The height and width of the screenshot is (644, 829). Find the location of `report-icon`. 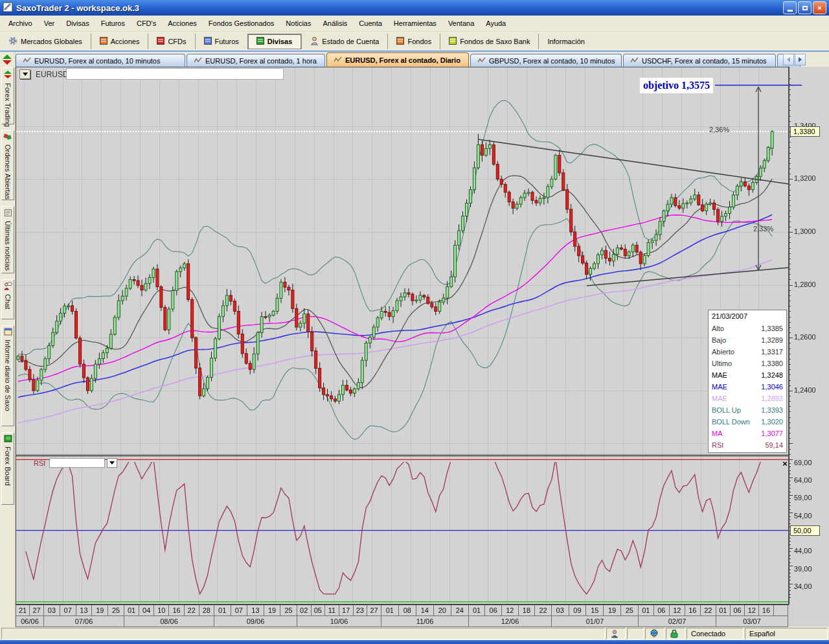

report-icon is located at coordinates (8, 332).